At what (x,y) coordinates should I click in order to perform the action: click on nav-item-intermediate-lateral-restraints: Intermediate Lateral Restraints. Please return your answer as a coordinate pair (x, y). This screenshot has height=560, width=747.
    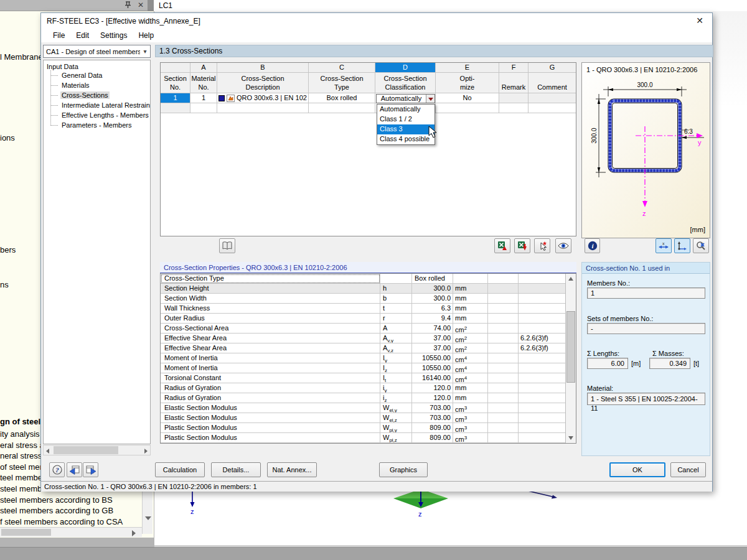
    Looking at the image, I should click on (100, 105).